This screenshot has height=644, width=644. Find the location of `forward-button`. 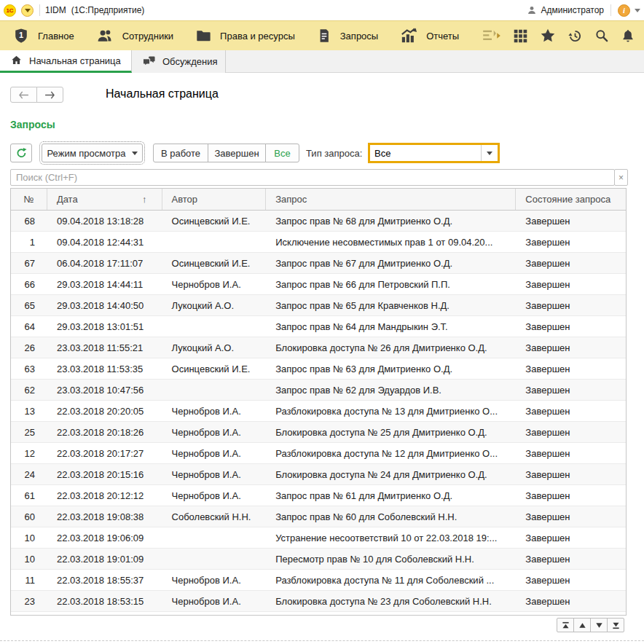

forward-button is located at coordinates (50, 95).